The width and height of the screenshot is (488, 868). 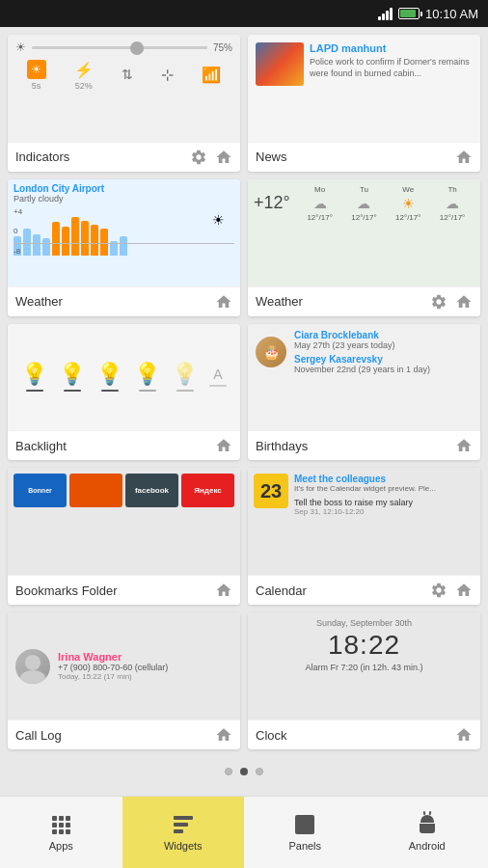 I want to click on bookmark-bonner: Bonner, so click(x=41, y=490).